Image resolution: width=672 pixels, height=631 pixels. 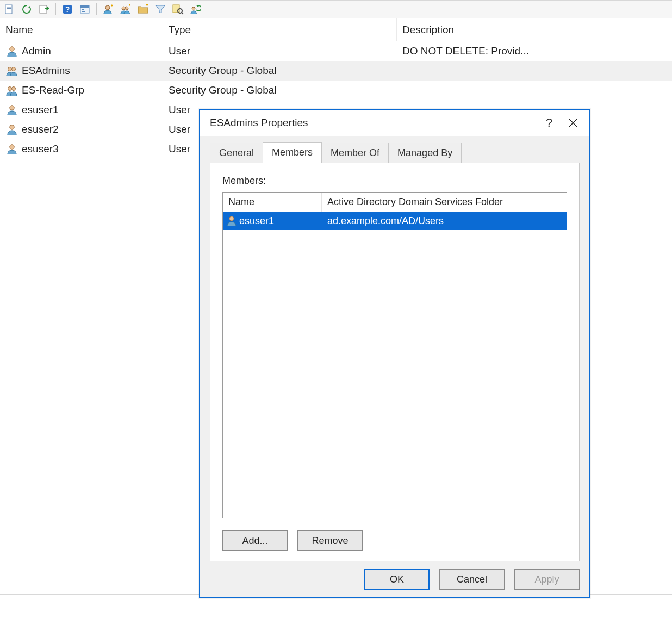 I want to click on row-name: esuser2, so click(x=40, y=129).